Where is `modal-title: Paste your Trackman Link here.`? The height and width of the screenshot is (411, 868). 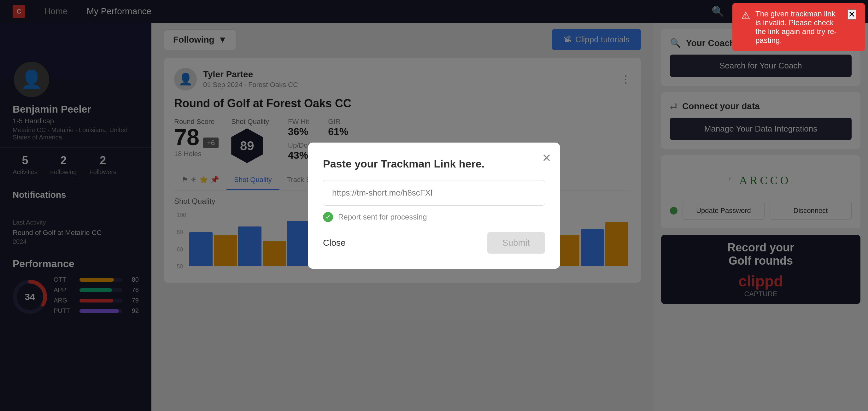 modal-title: Paste your Trackman Link here. is located at coordinates (434, 164).